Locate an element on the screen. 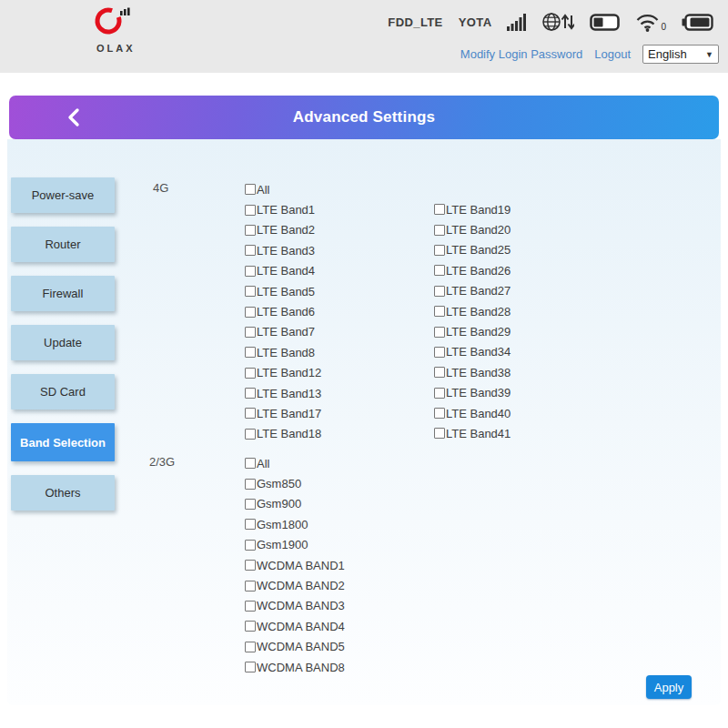 The width and height of the screenshot is (728, 728). band-checkbox-row: LTE Band40 is located at coordinates (472, 413).